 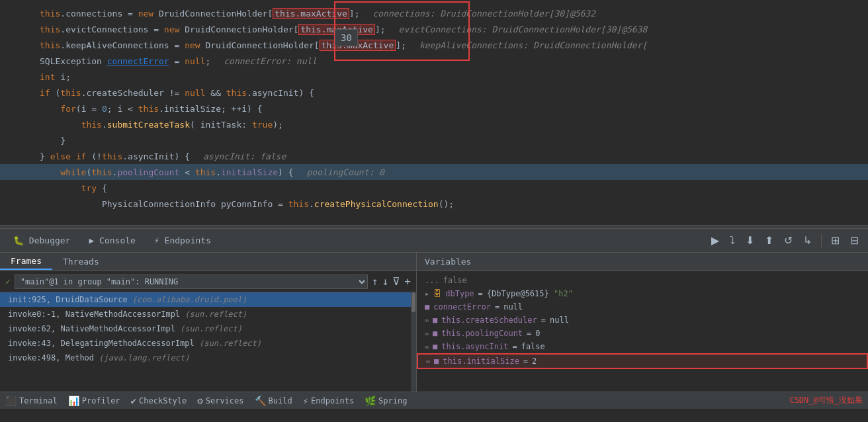 I want to click on code-line-2: this.evictConnections = new DruidConnect…, so click(x=434, y=29).